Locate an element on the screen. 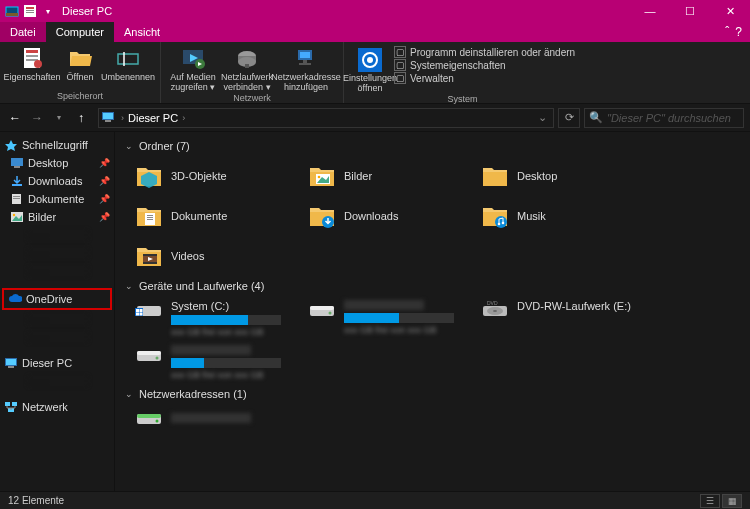 This screenshot has height=509, width=750. drive-label: DVD-RW-Laufwerk (E:) is located at coordinates (586, 306).